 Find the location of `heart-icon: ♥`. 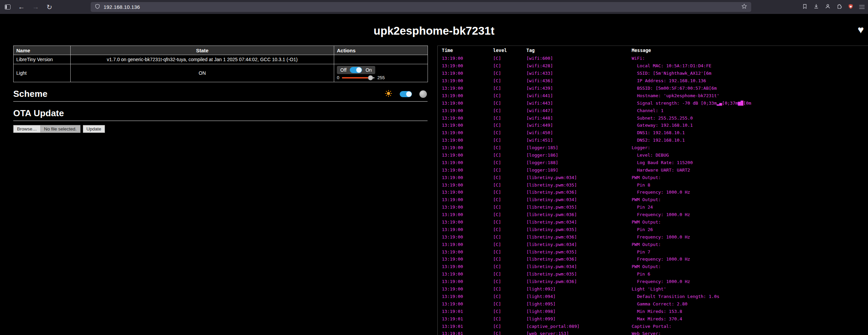

heart-icon: ♥ is located at coordinates (861, 30).